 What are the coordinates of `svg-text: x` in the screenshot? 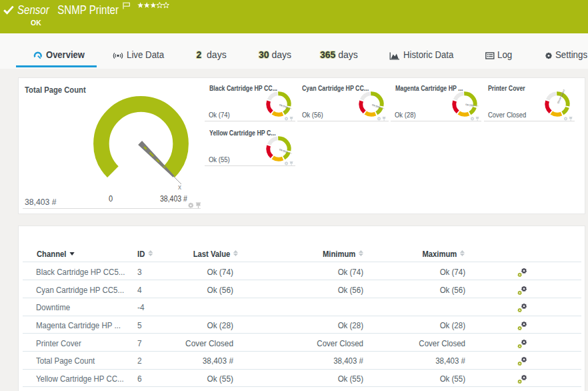 It's located at (180, 187).